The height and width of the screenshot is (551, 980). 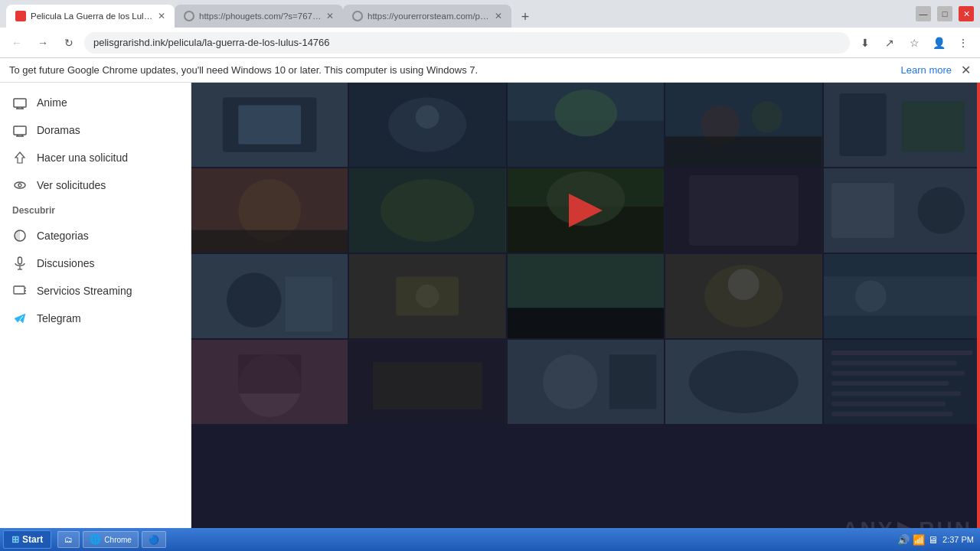 I want to click on tab-favicon-red, so click(x=21, y=16).